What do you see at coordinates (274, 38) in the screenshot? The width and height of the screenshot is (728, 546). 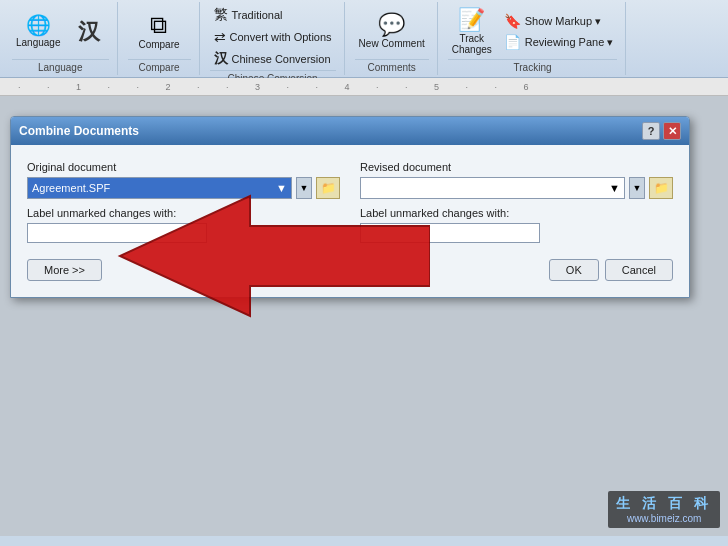 I see `ribbon-group-chinese: 繁 Combine Documents Traditional ⇄ Conver…` at bounding box center [274, 38].